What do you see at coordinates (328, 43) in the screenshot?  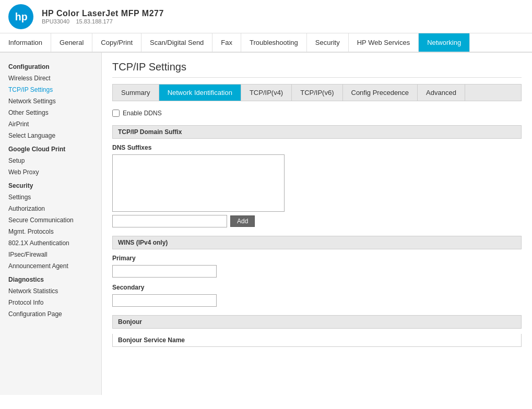 I see `nav-security: Security` at bounding box center [328, 43].